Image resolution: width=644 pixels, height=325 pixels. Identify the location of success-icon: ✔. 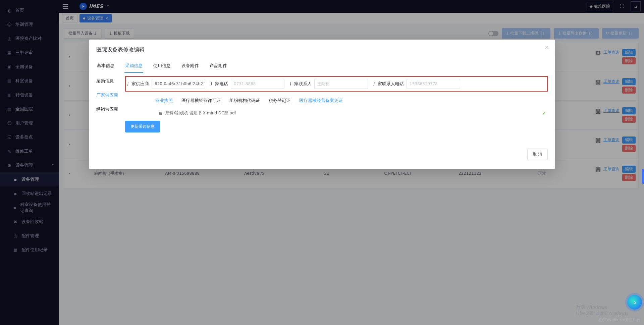
(544, 113).